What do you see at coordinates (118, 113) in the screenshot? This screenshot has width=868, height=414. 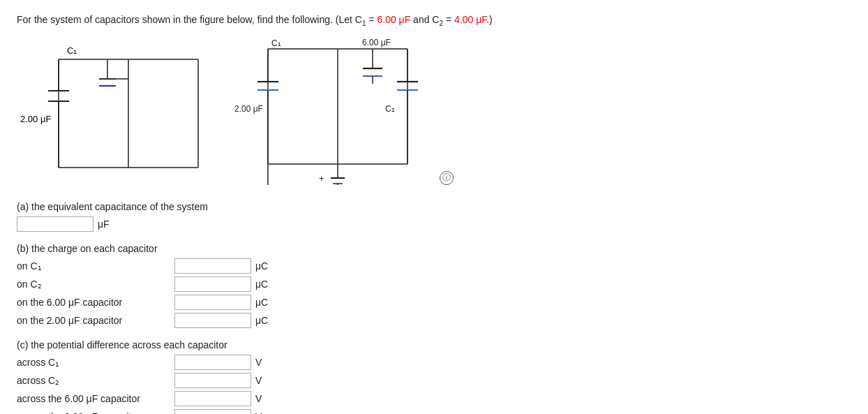 I see `circuit-diagram: C₁ 2.00 μF` at bounding box center [118, 113].